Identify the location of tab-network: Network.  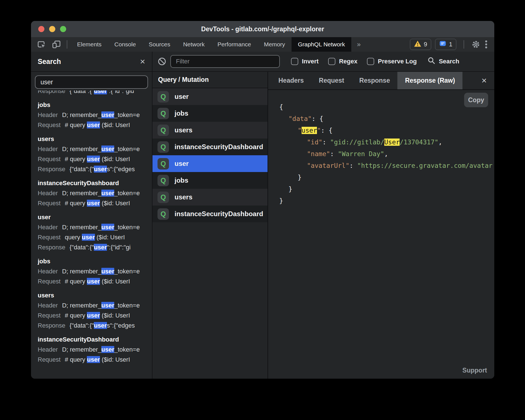
(194, 44).